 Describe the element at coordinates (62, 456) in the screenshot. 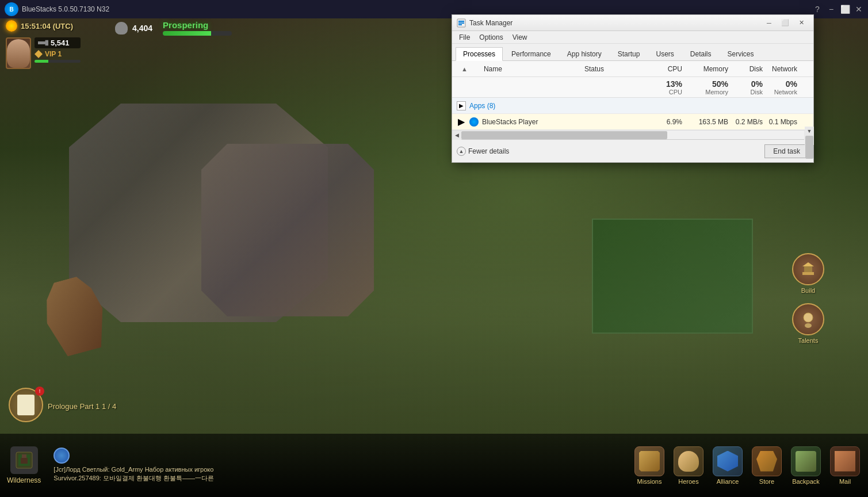

I see `globe-icon` at that location.